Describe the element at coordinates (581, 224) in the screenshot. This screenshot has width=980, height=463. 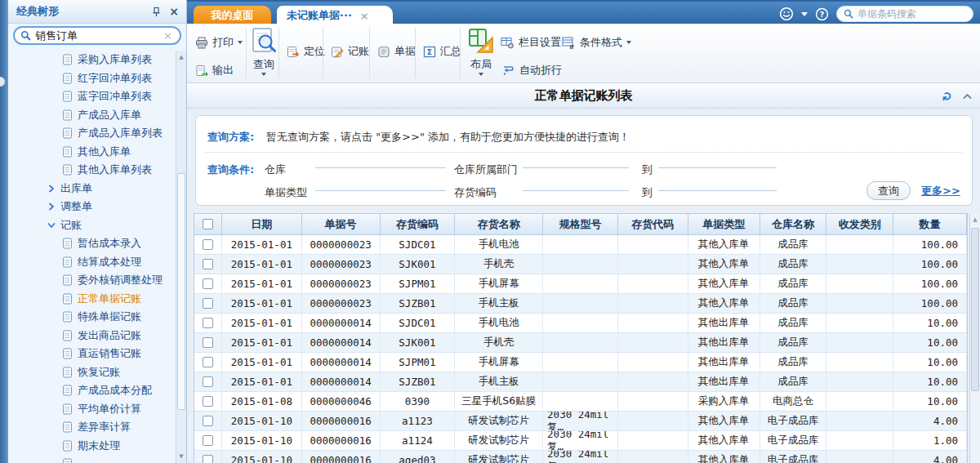
I see `column-header: 规格型号` at that location.